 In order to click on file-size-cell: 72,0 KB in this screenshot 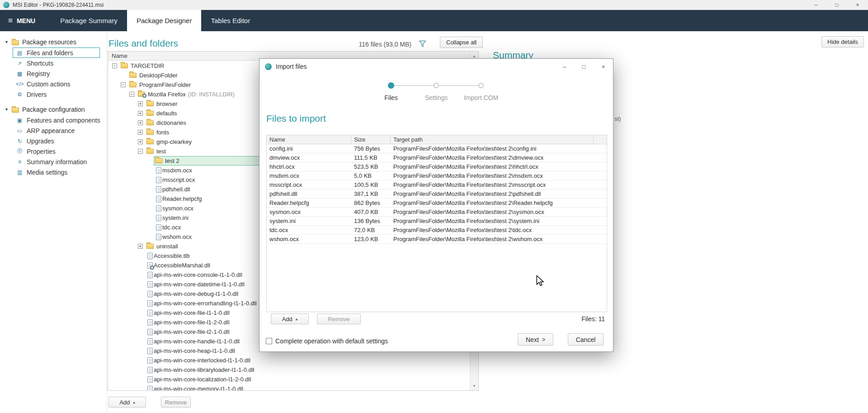, I will do `click(371, 230)`.